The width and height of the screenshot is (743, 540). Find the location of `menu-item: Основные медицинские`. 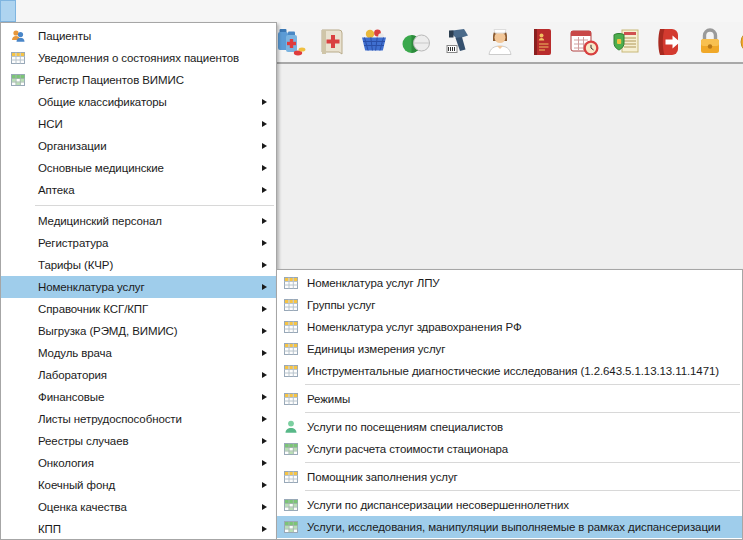

menu-item: Основные медицинские is located at coordinates (138, 168).